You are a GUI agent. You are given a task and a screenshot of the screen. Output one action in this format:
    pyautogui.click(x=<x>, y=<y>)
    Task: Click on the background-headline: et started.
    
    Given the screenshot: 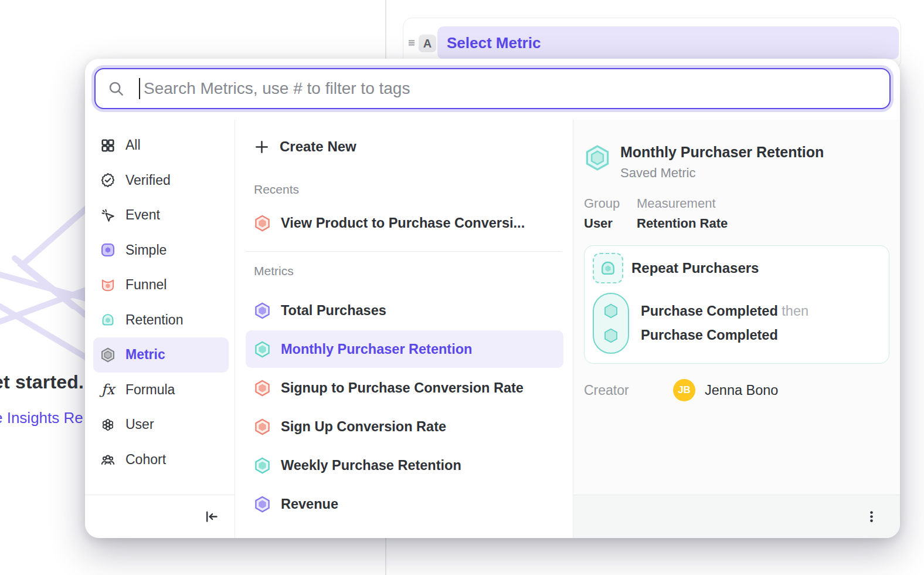 What is the action you would take?
    pyautogui.click(x=42, y=383)
    